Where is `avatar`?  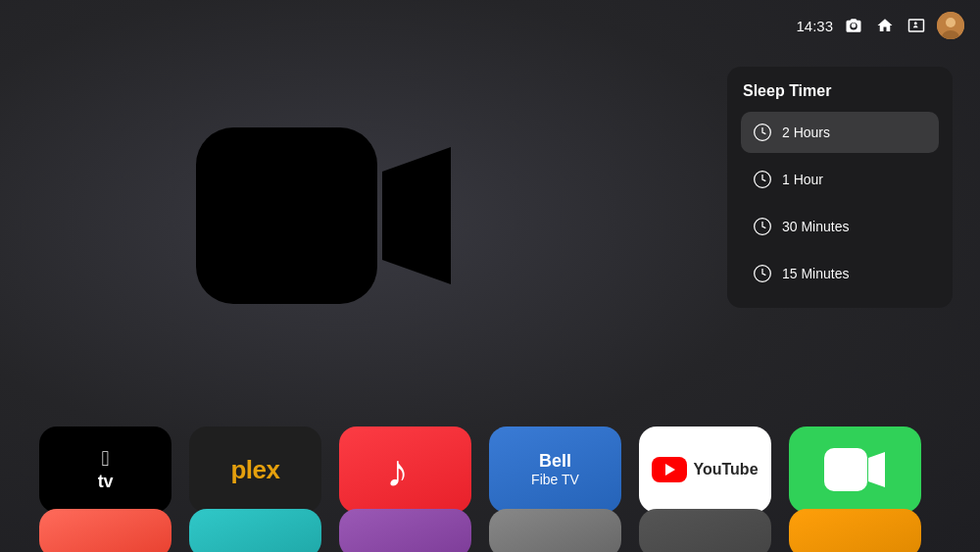 avatar is located at coordinates (951, 25).